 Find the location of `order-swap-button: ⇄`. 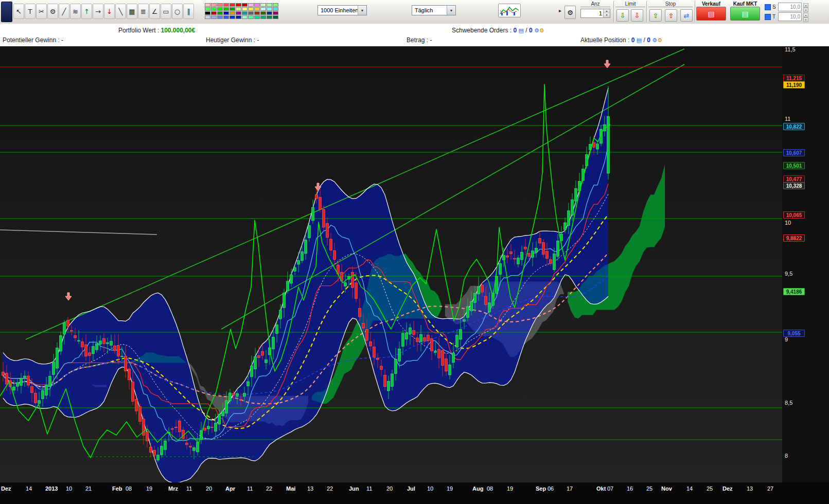

order-swap-button: ⇄ is located at coordinates (686, 15).